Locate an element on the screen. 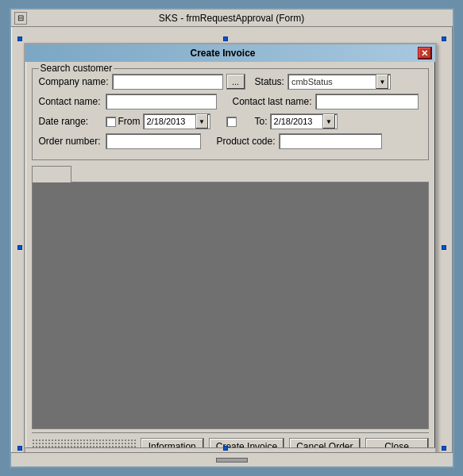 This screenshot has width=463, height=476. contact-row: Contact name: Contact last name: is located at coordinates (230, 102).